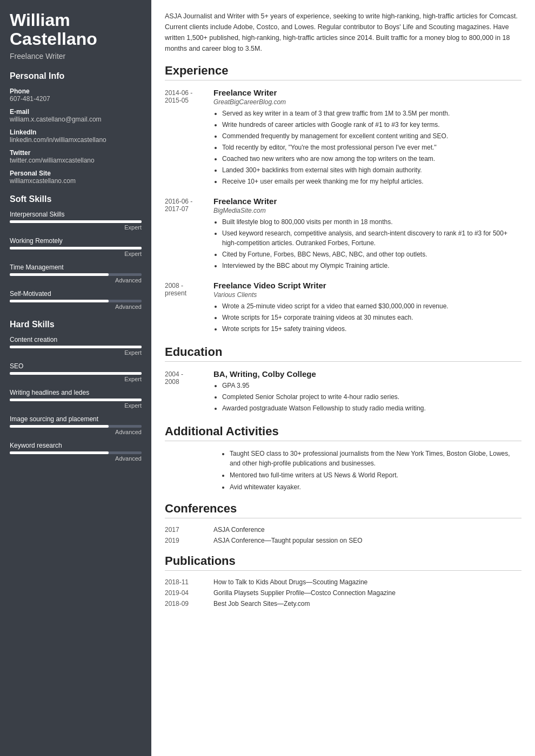  I want to click on exp-bullet: Wrote scripts for 15+ safety training vi…, so click(372, 329).